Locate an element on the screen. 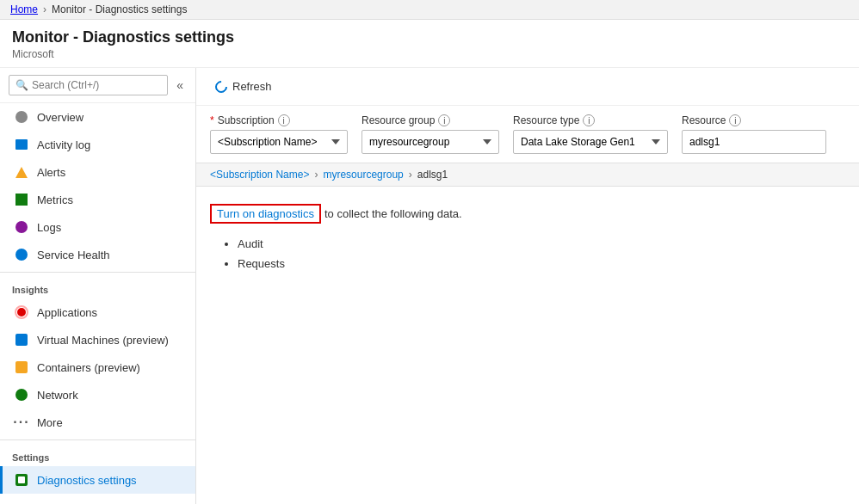  sidebar-item-applications: Applications is located at coordinates (98, 312).